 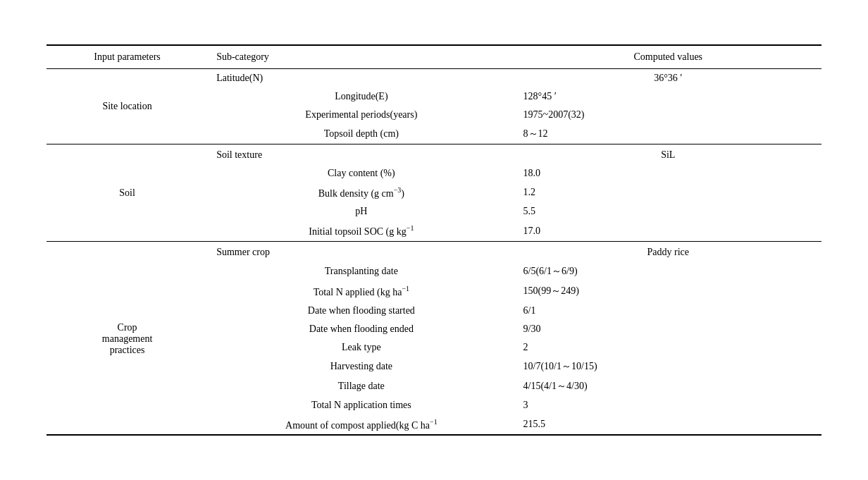 What do you see at coordinates (668, 425) in the screenshot?
I see `computed-value-cell: 215.5` at bounding box center [668, 425].